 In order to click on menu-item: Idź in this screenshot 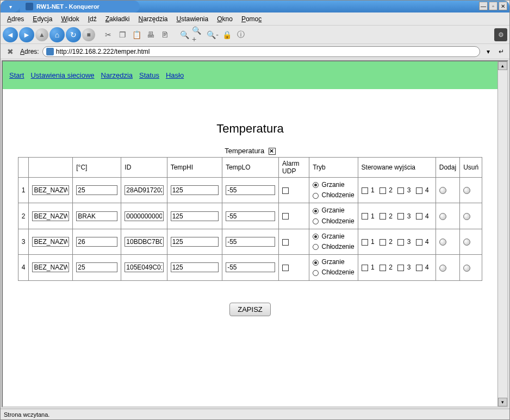, I will do `click(92, 19)`.